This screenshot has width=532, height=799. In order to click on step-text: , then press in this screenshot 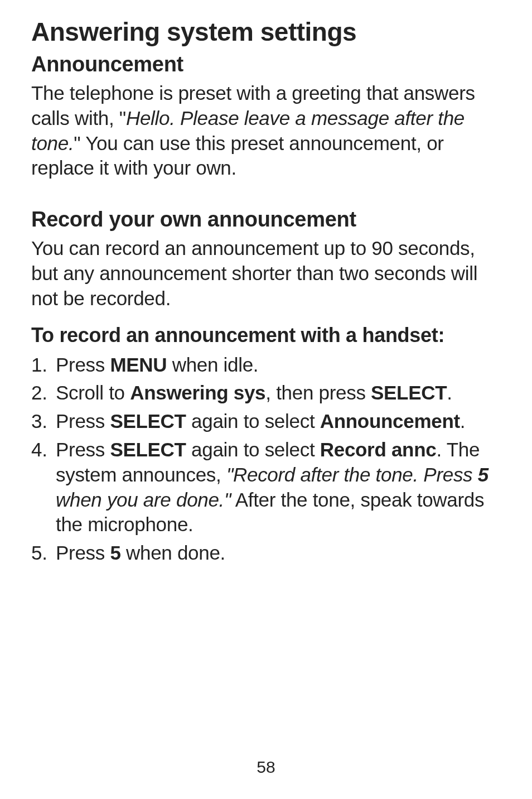, I will do `click(318, 393)`.